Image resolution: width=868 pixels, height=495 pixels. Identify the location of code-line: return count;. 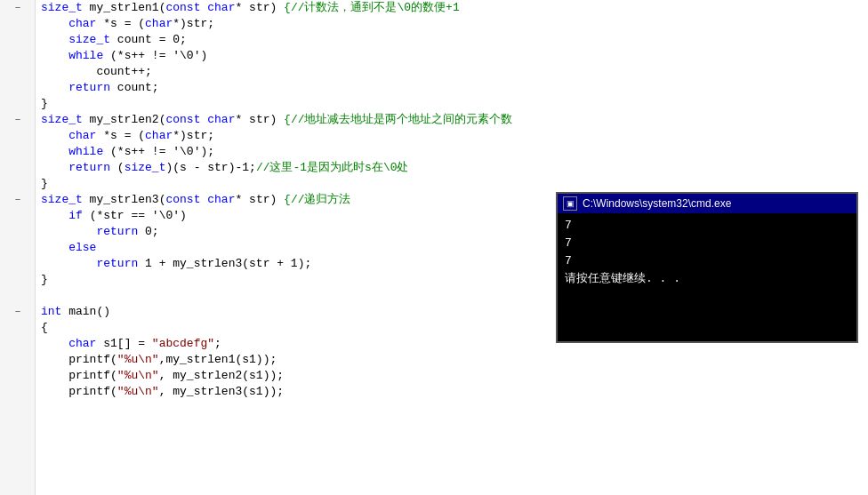
(452, 88).